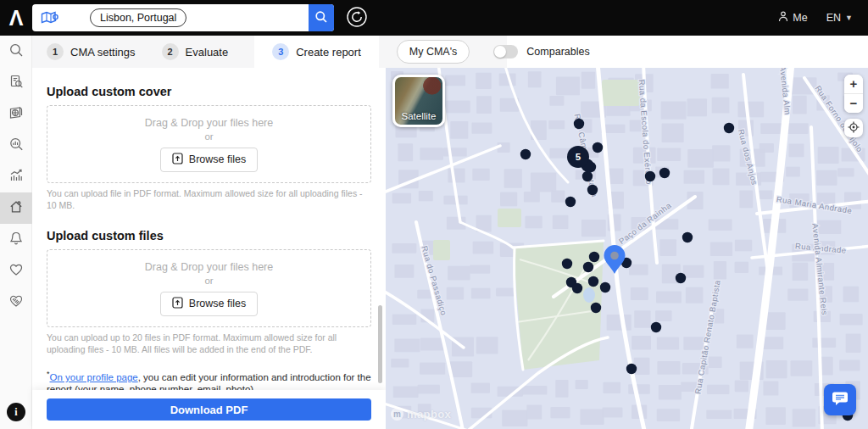 This screenshot has height=429, width=868. What do you see at coordinates (281, 52) in the screenshot?
I see `step-number: 3` at bounding box center [281, 52].